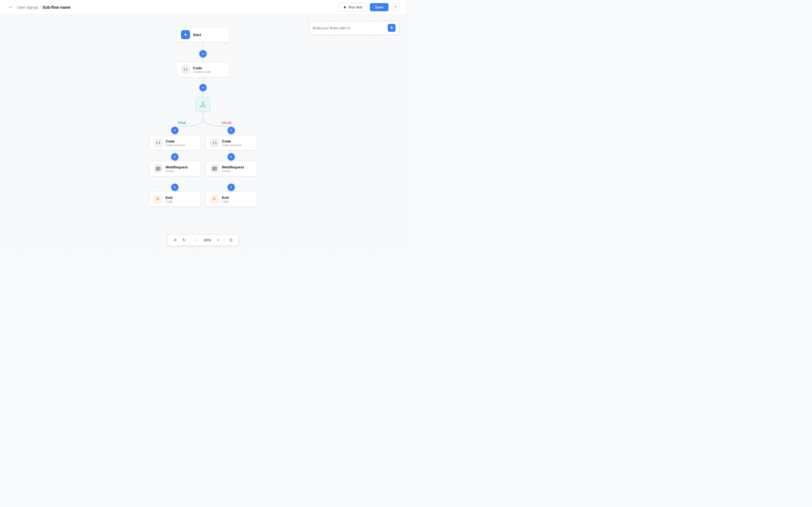  I want to click on breadcrumb-current: Sub-flow name, so click(57, 7).